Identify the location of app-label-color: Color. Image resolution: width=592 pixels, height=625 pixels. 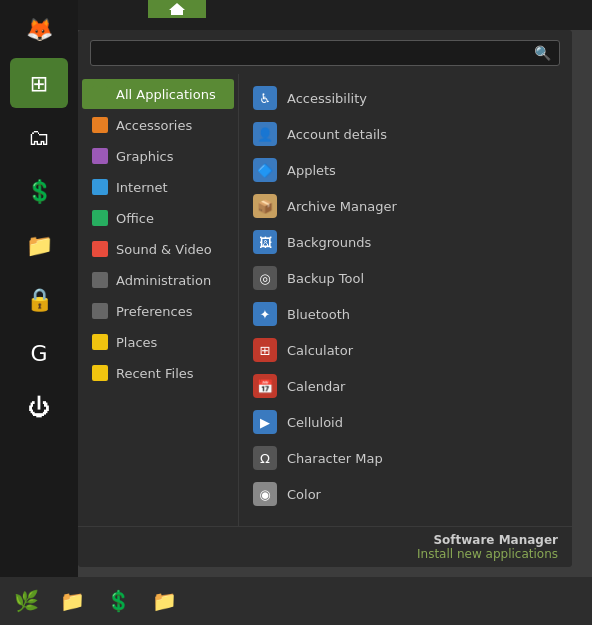
(304, 494).